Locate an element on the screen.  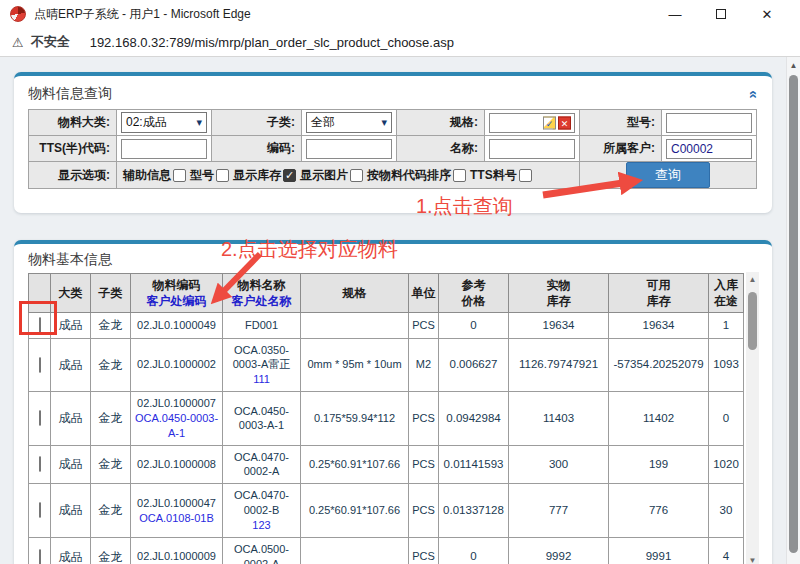
header-price: 参考 价格 is located at coordinates (474, 294).